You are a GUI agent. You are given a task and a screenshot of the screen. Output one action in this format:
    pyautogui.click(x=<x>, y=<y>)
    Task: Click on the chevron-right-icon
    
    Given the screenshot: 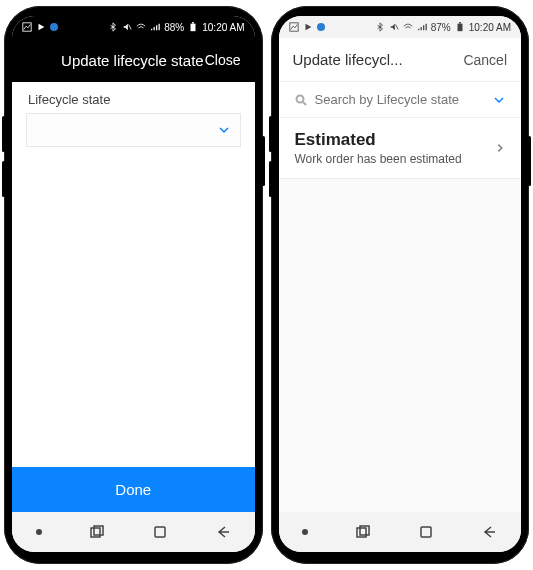 What is the action you would take?
    pyautogui.click(x=500, y=148)
    